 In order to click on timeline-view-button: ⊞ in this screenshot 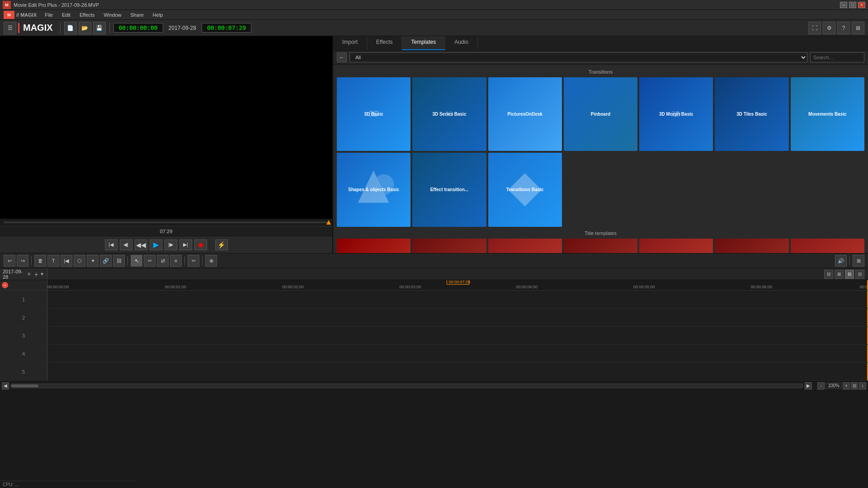, I will do `click(839, 274)`.